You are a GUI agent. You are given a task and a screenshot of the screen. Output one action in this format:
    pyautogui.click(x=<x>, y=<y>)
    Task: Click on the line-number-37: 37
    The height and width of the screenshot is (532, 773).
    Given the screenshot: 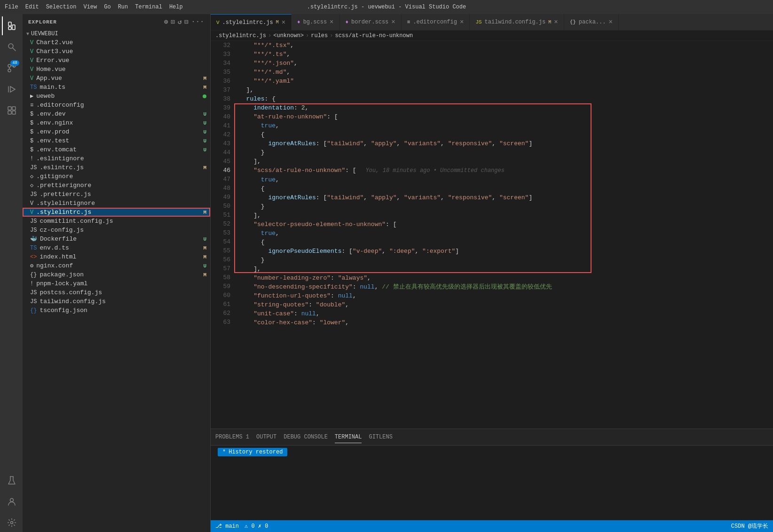 What is the action you would take?
    pyautogui.click(x=222, y=90)
    